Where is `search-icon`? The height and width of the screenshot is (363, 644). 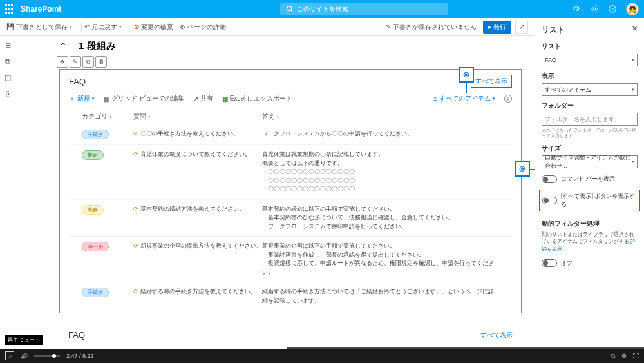
search-icon is located at coordinates (290, 9).